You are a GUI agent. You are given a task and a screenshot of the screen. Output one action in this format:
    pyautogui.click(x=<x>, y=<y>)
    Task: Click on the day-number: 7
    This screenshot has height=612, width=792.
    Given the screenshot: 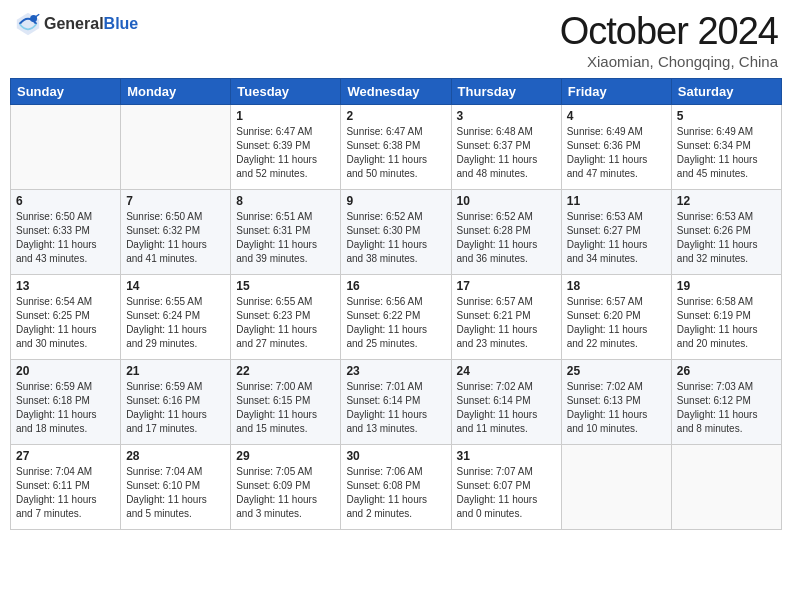 What is the action you would take?
    pyautogui.click(x=176, y=201)
    